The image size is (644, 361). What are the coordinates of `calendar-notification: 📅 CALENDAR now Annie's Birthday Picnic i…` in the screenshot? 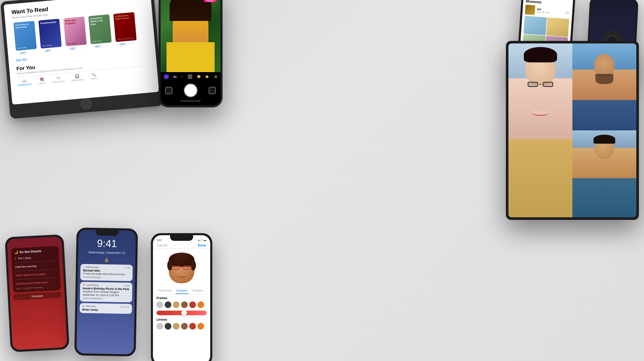 It's located at (106, 292).